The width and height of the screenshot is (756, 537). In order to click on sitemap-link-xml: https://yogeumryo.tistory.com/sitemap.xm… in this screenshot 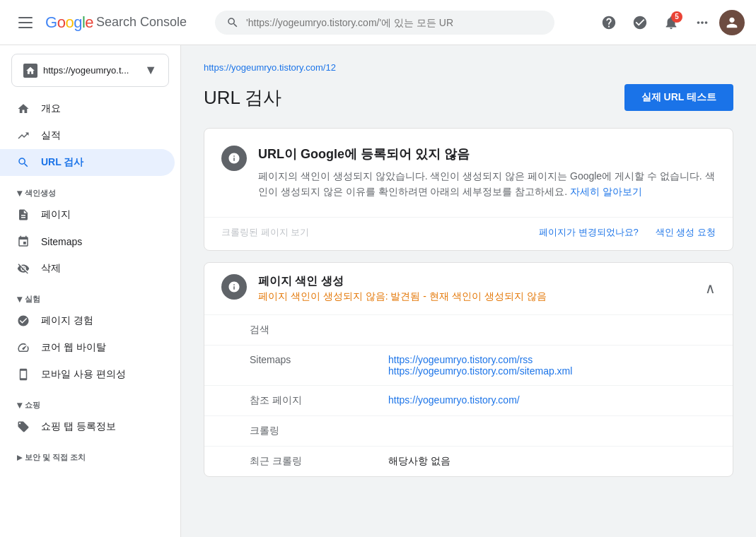, I will do `click(480, 371)`.